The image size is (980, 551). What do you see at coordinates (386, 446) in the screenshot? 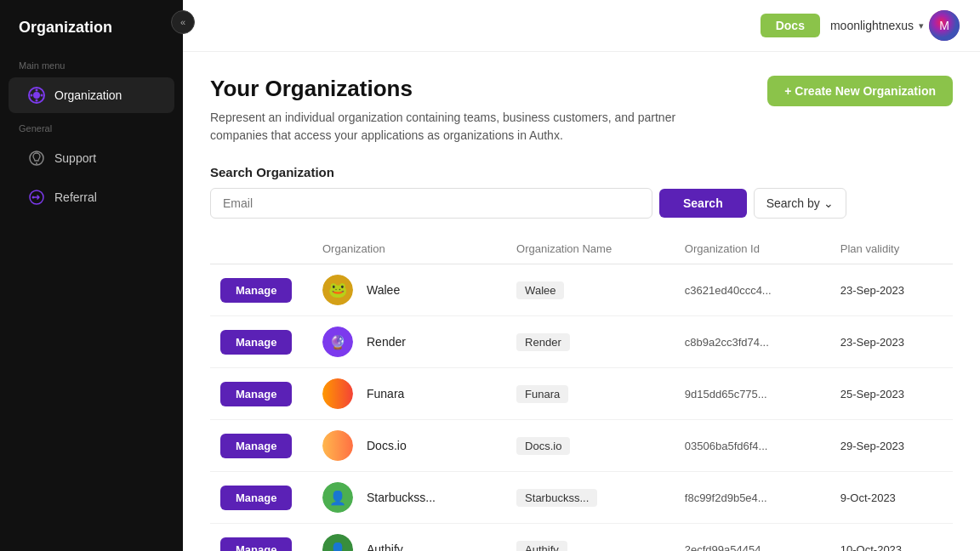
I see `org-name: Docs.io` at bounding box center [386, 446].